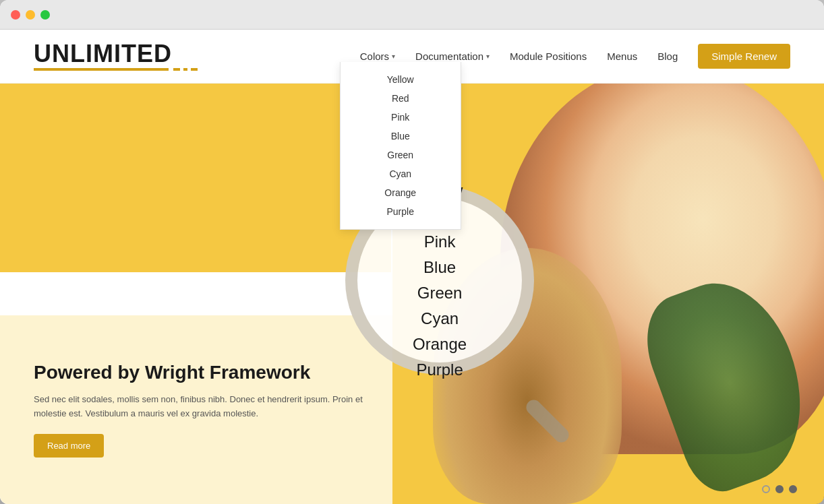  I want to click on read-more-button: Read more, so click(69, 446).